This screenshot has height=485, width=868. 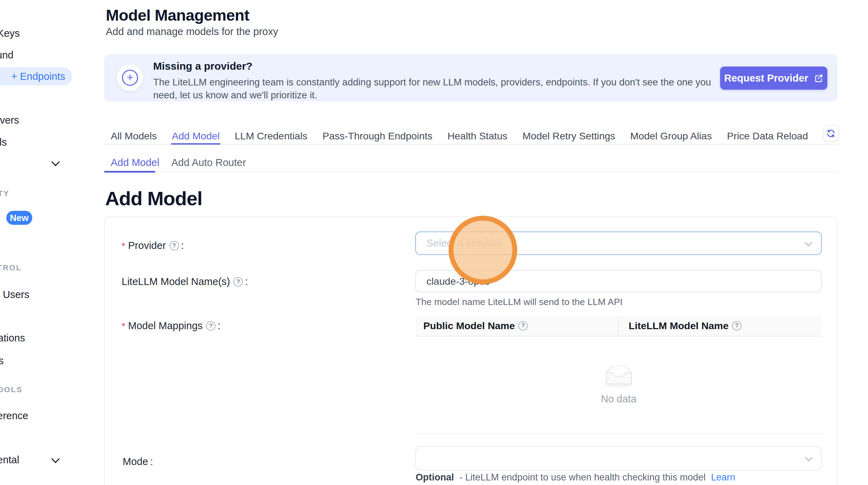 I want to click on sidebar-item-reference: erence, so click(x=14, y=416).